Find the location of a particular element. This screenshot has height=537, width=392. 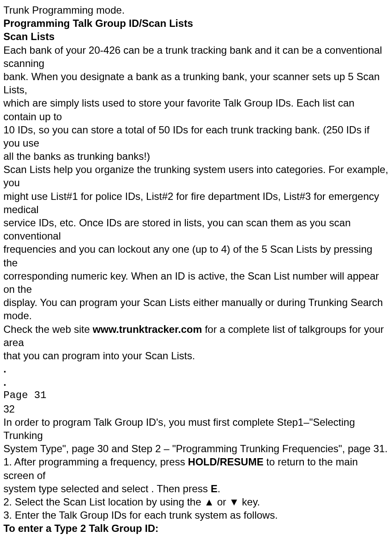

up-arrow-icon: ▲ is located at coordinates (209, 502).